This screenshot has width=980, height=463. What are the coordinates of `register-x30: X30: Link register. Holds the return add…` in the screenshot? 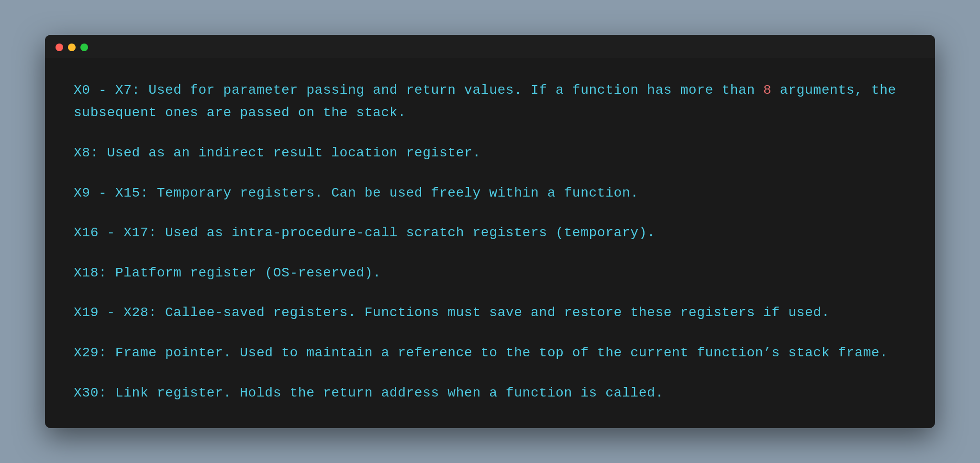 It's located at (490, 393).